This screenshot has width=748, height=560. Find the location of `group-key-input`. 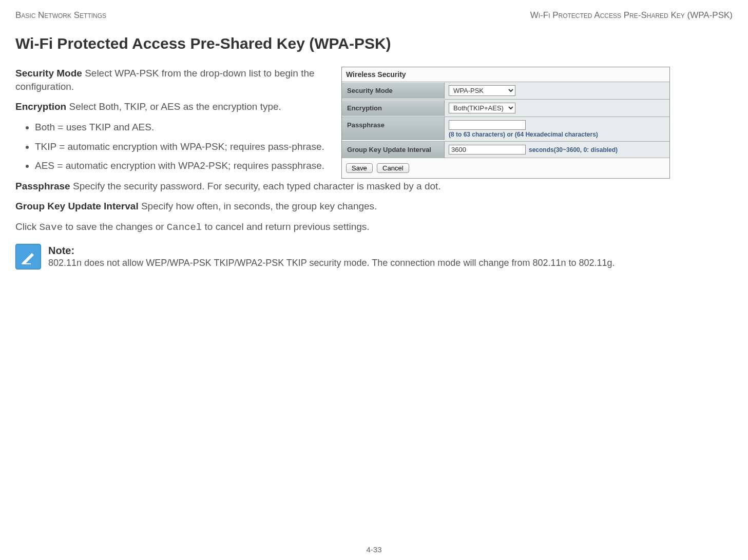

group-key-input is located at coordinates (487, 150).